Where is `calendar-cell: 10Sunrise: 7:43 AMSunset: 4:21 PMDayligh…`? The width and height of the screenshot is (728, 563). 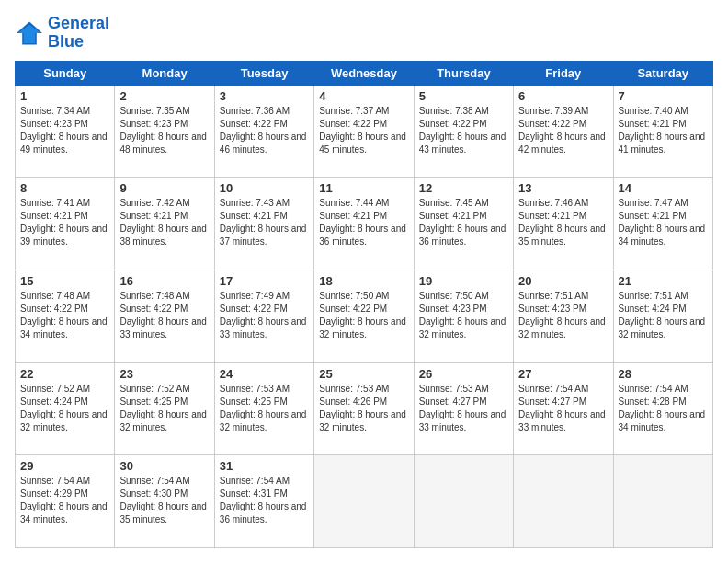 calendar-cell: 10Sunrise: 7:43 AMSunset: 4:21 PMDayligh… is located at coordinates (264, 224).